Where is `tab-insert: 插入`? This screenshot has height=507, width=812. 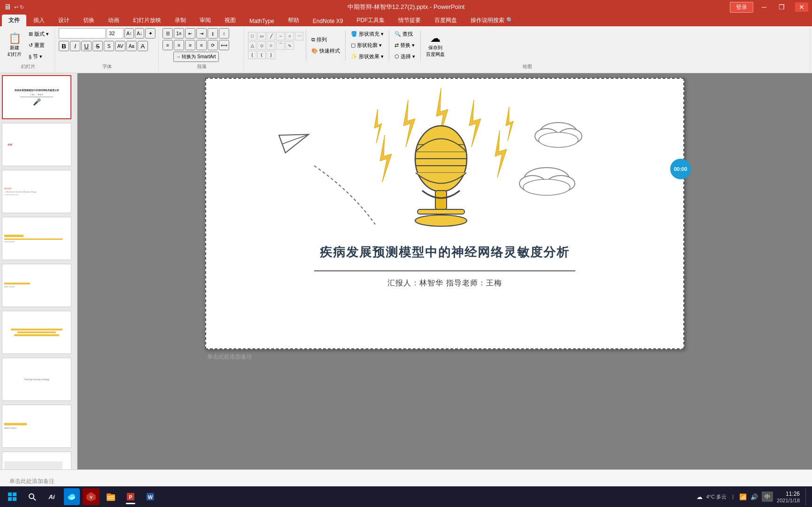
tab-insert: 插入 is located at coordinates (39, 21).